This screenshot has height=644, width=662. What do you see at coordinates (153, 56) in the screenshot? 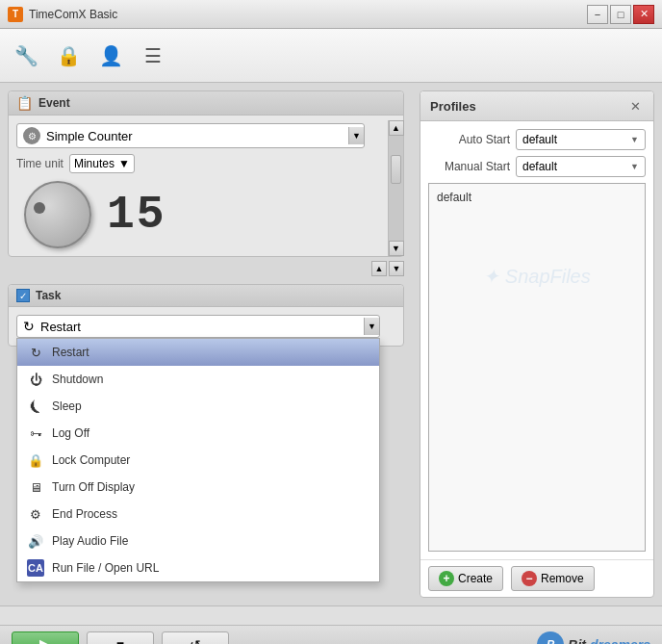
I see `list-icon: ☰` at bounding box center [153, 56].